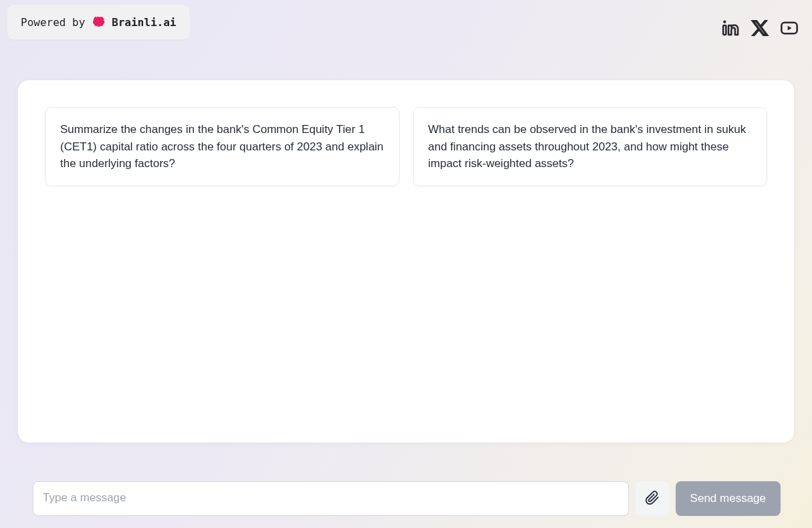 Image resolution: width=812 pixels, height=528 pixels. Describe the element at coordinates (730, 29) in the screenshot. I see `linkedin-icon` at that location.